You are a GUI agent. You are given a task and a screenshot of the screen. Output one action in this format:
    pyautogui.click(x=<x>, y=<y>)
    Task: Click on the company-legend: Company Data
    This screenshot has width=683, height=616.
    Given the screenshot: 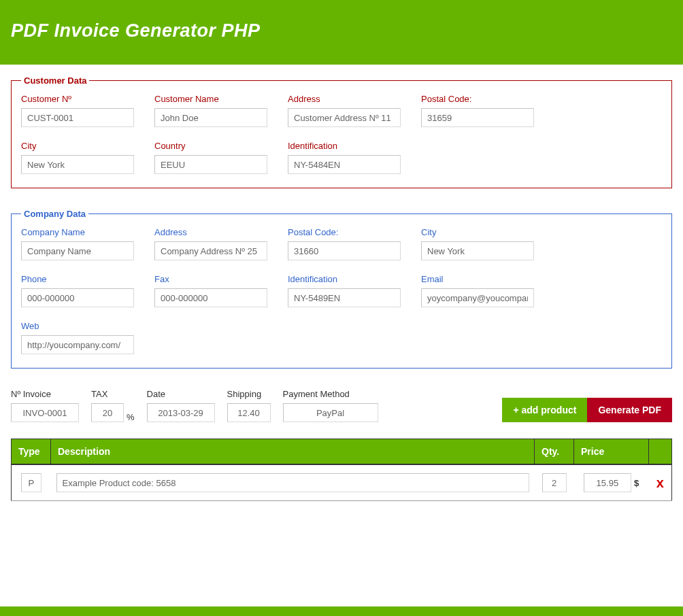 What is the action you would take?
    pyautogui.click(x=54, y=213)
    